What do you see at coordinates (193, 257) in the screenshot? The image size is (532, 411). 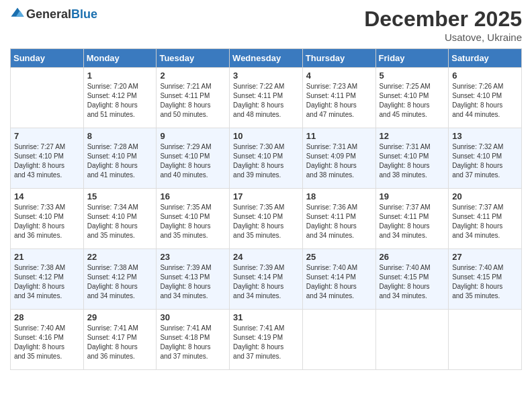 I see `day-number: 23` at bounding box center [193, 257].